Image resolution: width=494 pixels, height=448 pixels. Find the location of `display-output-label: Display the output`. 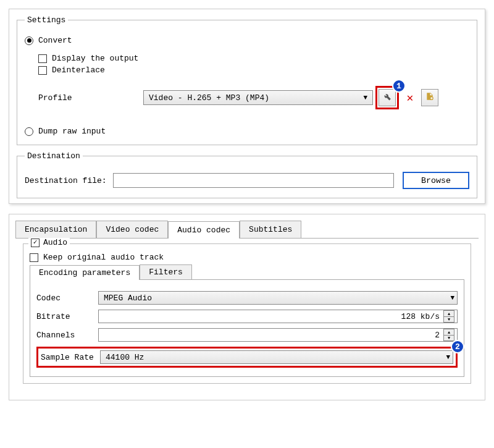

display-output-label: Display the output is located at coordinates (95, 58).